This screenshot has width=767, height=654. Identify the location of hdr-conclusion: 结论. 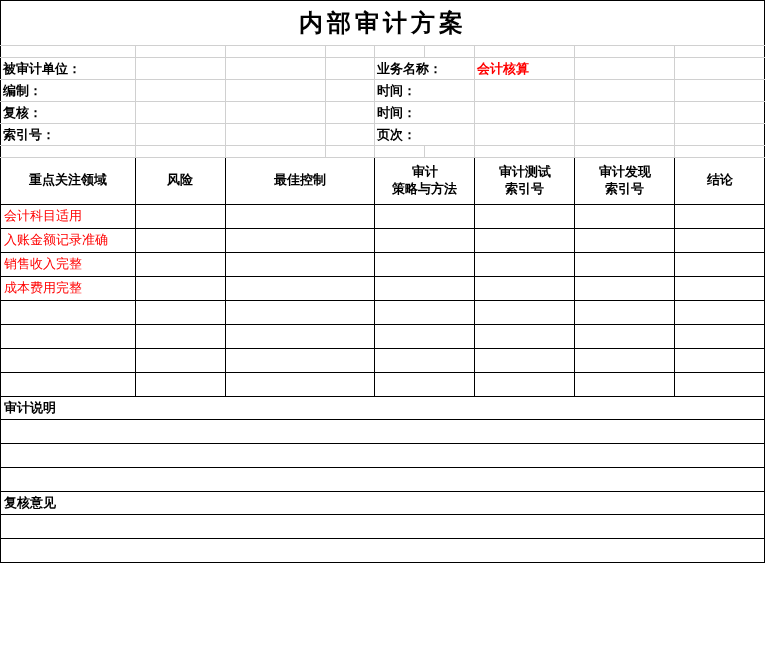
(720, 182).